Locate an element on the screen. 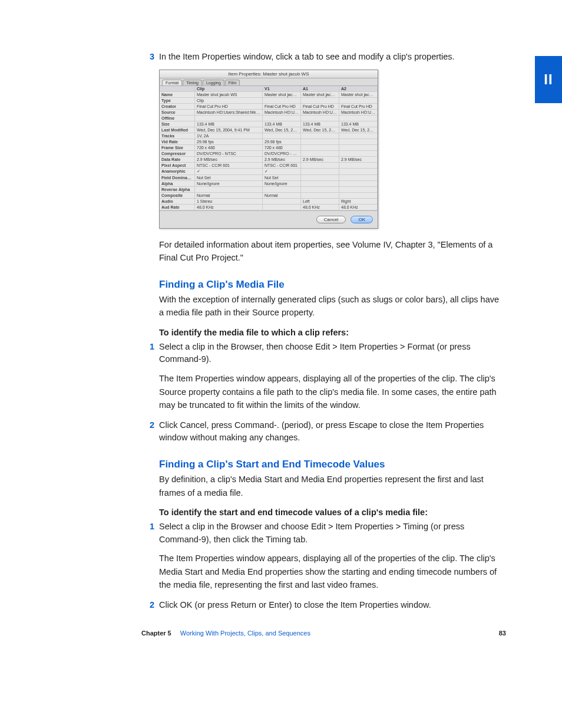 The width and height of the screenshot is (562, 728). ok-button: OK is located at coordinates (362, 219).